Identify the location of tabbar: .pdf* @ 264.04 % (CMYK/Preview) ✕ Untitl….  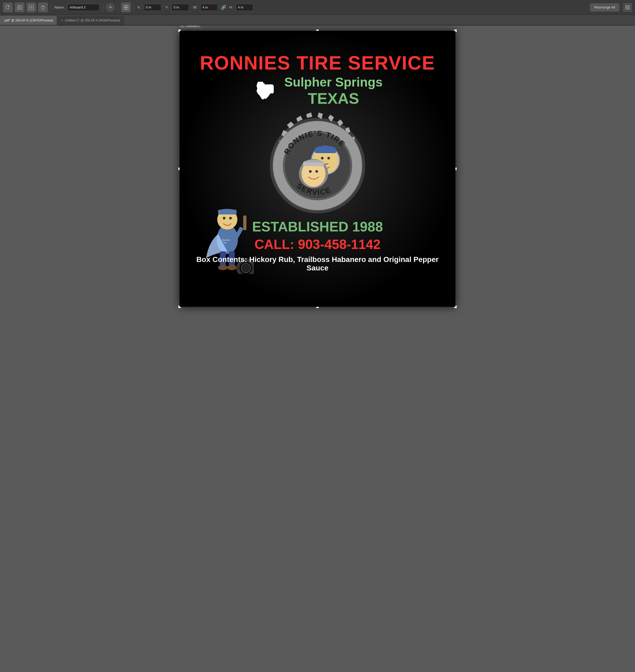
(318, 20).